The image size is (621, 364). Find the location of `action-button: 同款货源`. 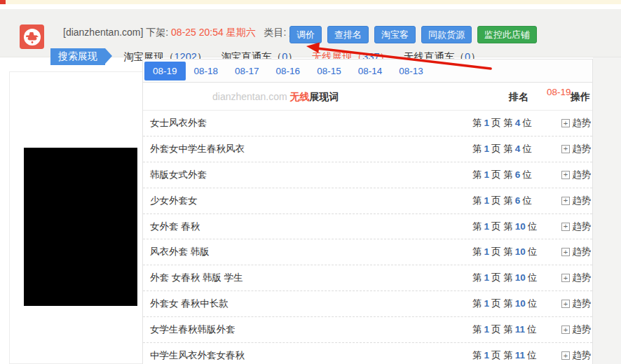

action-button: 同款货源 is located at coordinates (446, 35).